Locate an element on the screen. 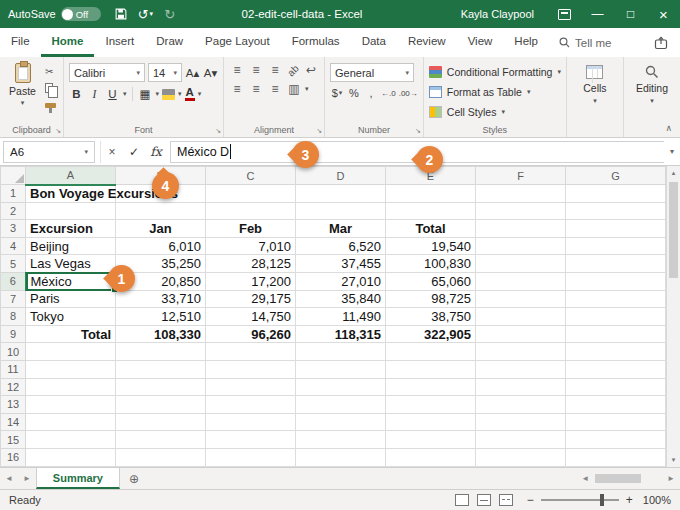  sheet-prev-icon: ◄ is located at coordinates (9, 478).